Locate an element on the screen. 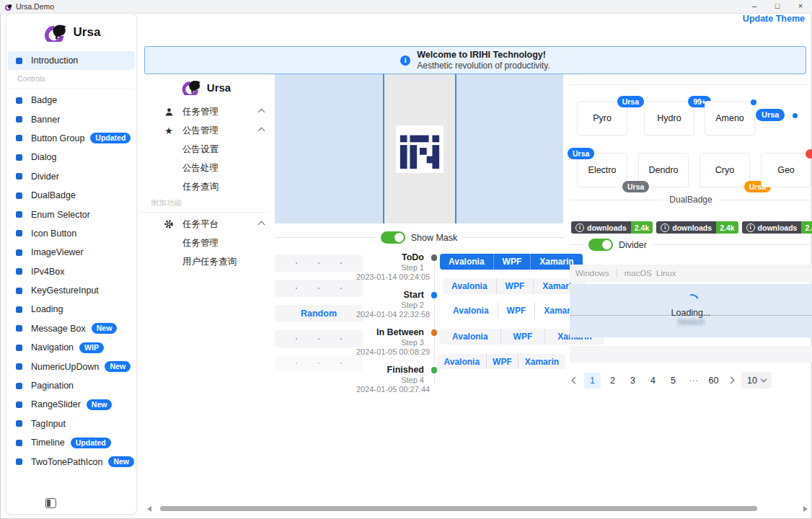 This screenshot has height=519, width=812. button-group-light: AvaloniaWPFXamarin is located at coordinates (514, 286).